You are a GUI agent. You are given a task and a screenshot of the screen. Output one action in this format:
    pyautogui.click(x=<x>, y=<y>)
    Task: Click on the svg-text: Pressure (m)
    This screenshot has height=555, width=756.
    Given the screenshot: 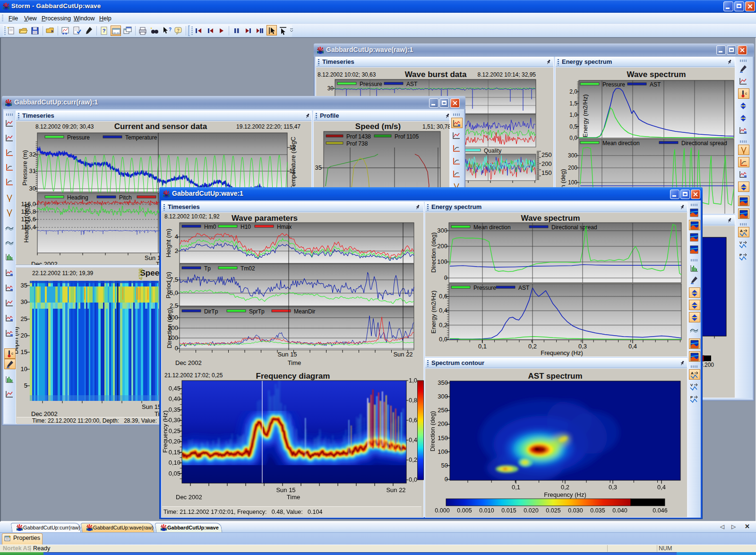 What is the action you would take?
    pyautogui.click(x=25, y=167)
    